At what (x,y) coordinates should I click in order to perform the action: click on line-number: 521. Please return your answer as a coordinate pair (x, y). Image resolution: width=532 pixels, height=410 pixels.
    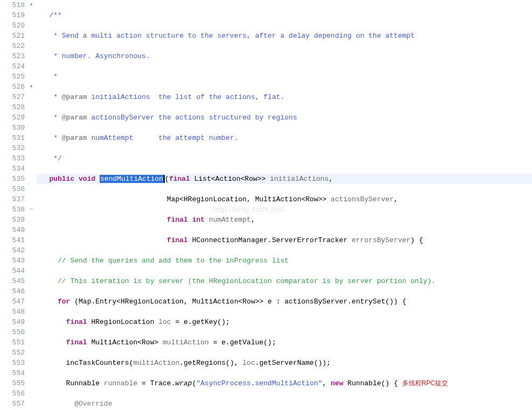
    Looking at the image, I should click on (12, 36).